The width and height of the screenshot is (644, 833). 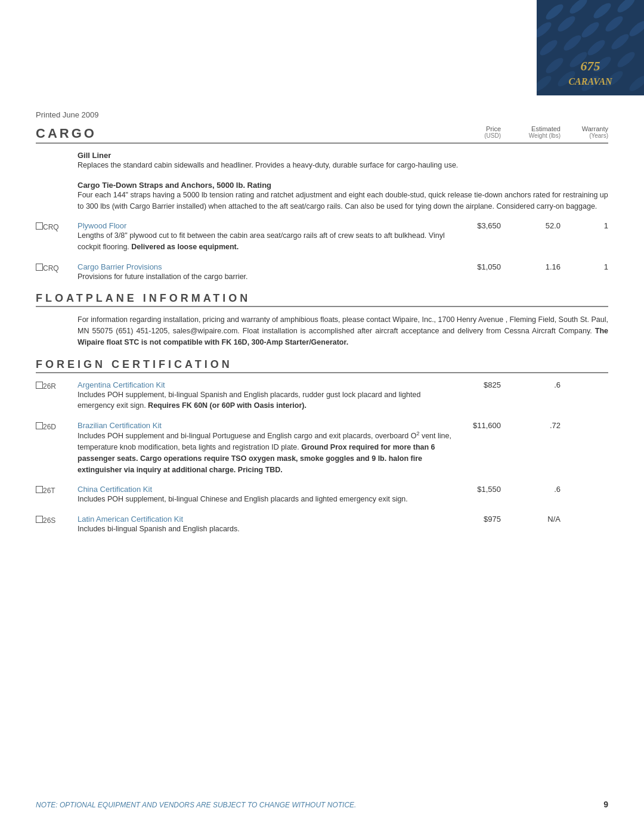 I want to click on cargo-tiedown-title: Cargo Tie-Down Straps and Anchors, 5000 …, so click(x=343, y=185).